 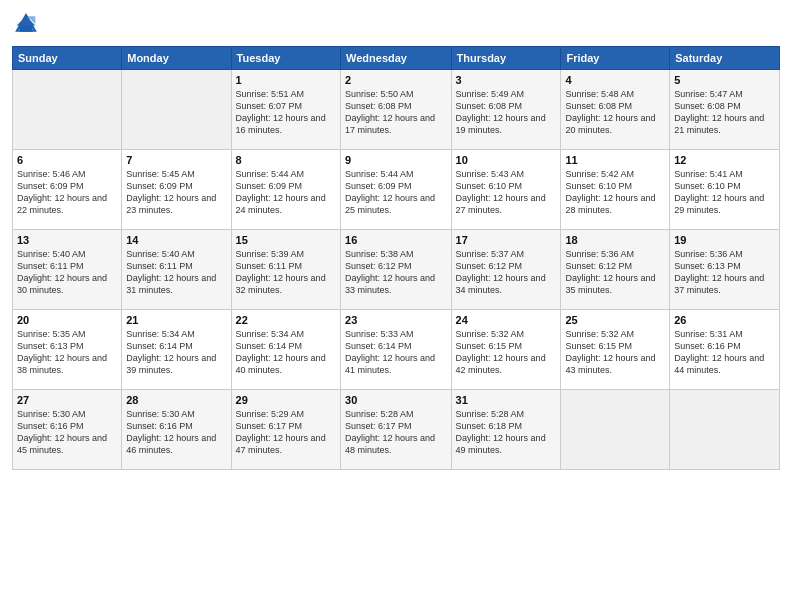 I want to click on day-number: 11, so click(x=615, y=160).